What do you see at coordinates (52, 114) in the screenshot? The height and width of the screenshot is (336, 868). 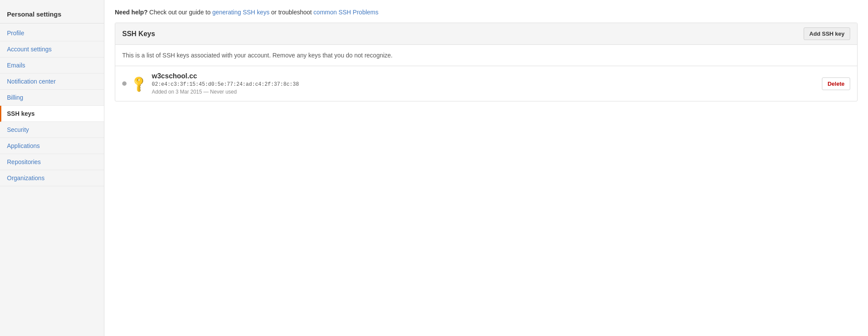 I see `sidebar-item-ssh-keys: SSH keys` at bounding box center [52, 114].